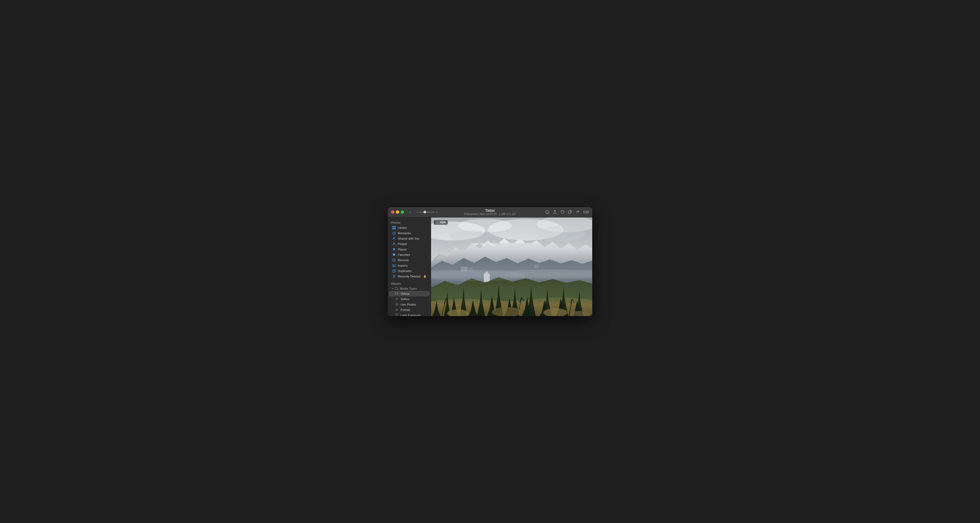  Describe the element at coordinates (394, 244) in the screenshot. I see `people-icon` at that location.